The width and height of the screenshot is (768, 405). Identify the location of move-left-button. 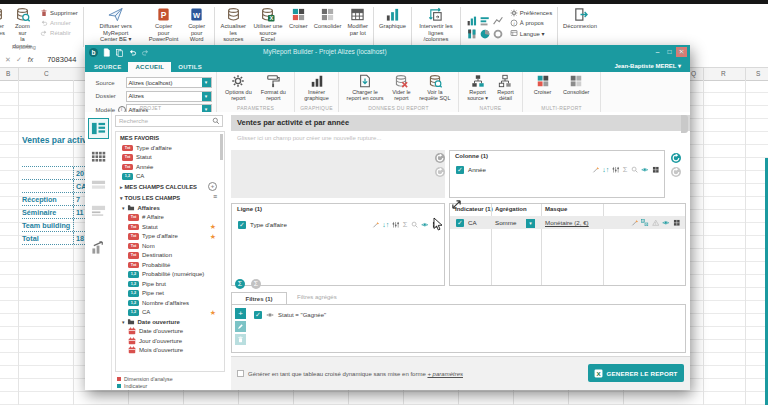
(440, 158).